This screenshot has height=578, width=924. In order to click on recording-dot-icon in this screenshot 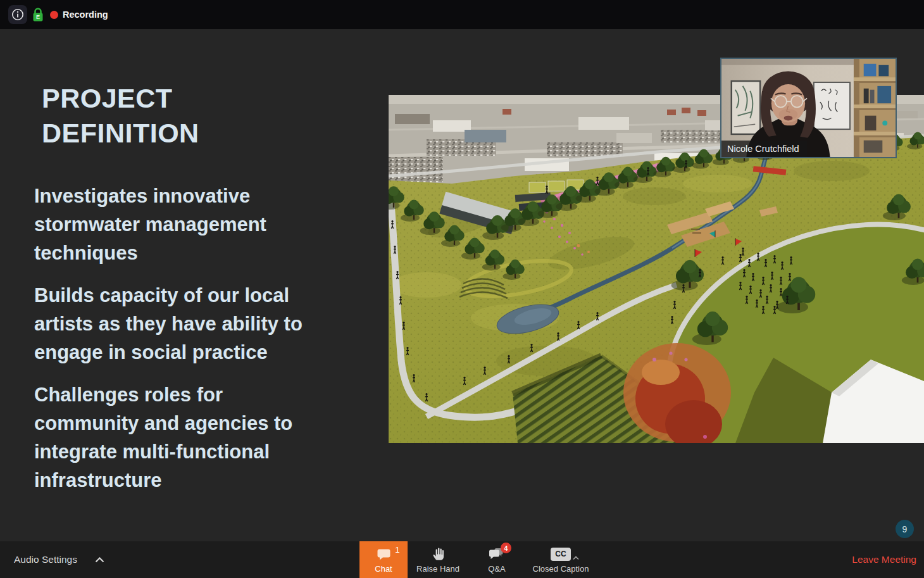, I will do `click(54, 15)`.